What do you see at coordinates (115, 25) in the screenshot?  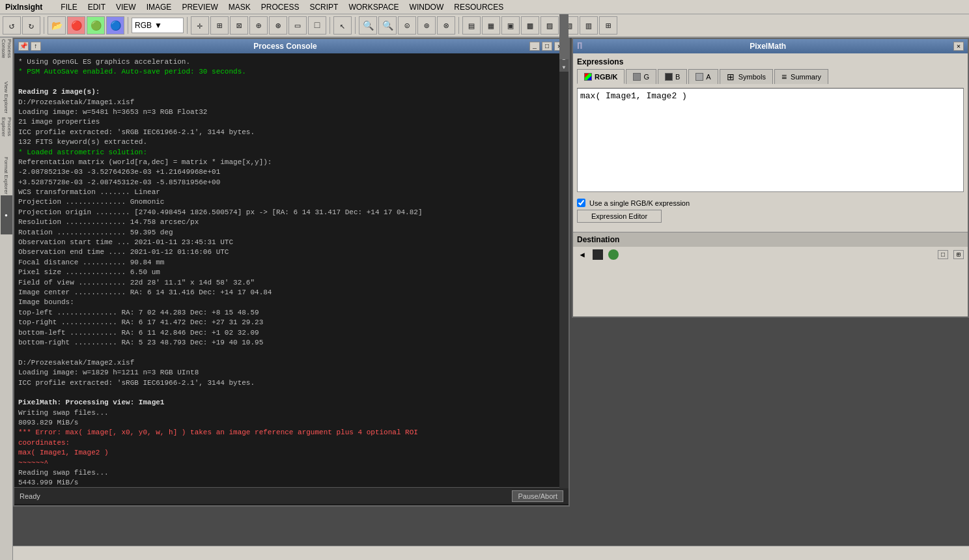 I see `save3-button: 🔵` at bounding box center [115, 25].